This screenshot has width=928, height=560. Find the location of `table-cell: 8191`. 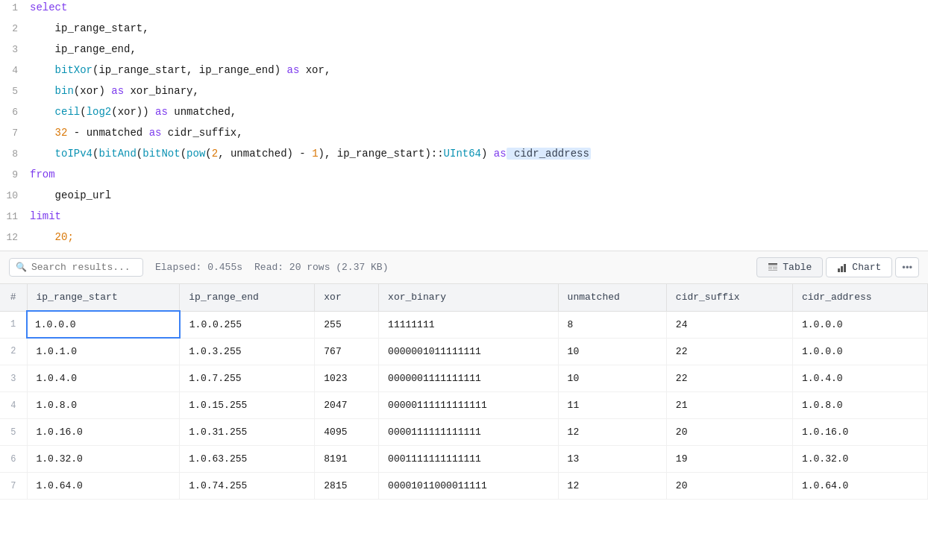

table-cell: 8191 is located at coordinates (347, 459).